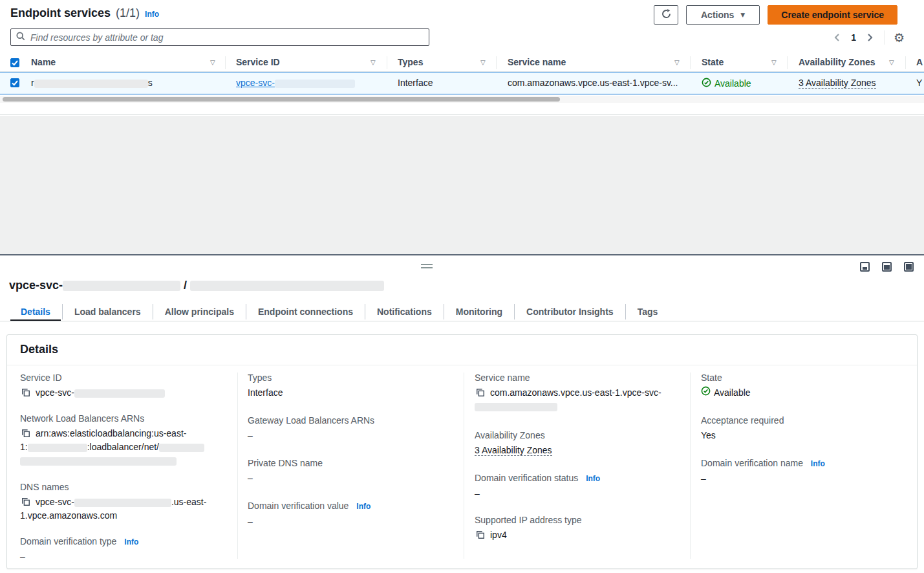  Describe the element at coordinates (774, 62) in the screenshot. I see `sort-icon-state: ▽` at that location.